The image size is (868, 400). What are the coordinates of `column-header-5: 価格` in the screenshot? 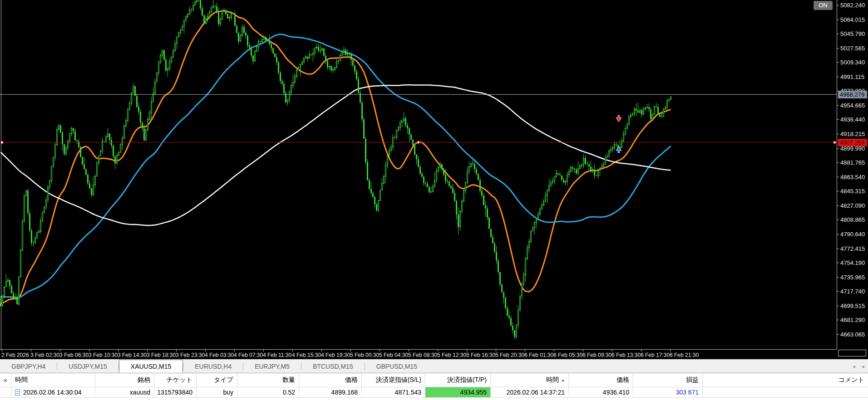 It's located at (330, 380).